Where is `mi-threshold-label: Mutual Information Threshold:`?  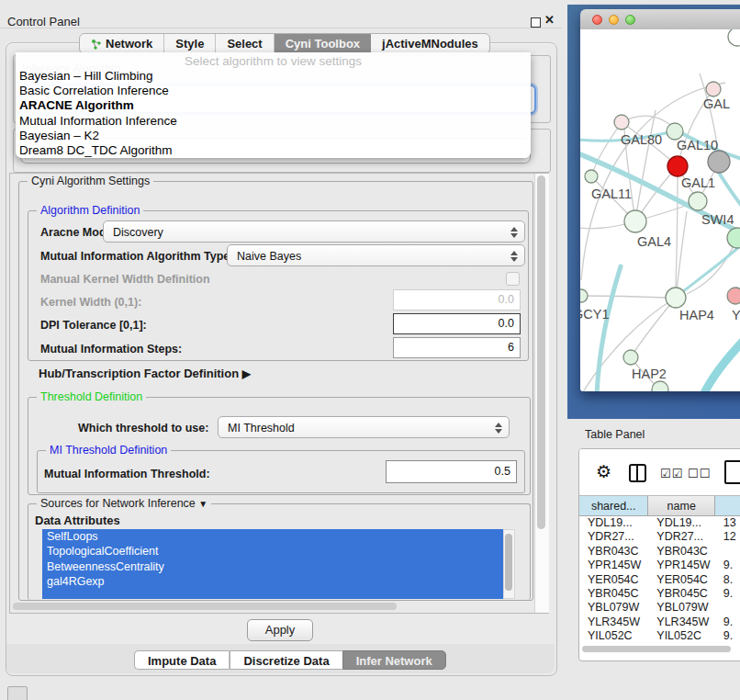
mi-threshold-label: Mutual Information Threshold: is located at coordinates (127, 474).